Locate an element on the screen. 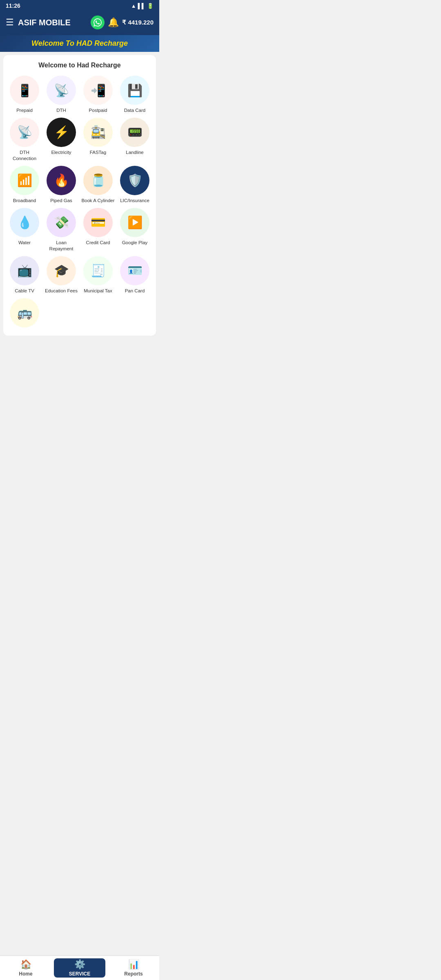 This screenshot has width=441, height=980. postpaid-icon: 📲 is located at coordinates (98, 90).